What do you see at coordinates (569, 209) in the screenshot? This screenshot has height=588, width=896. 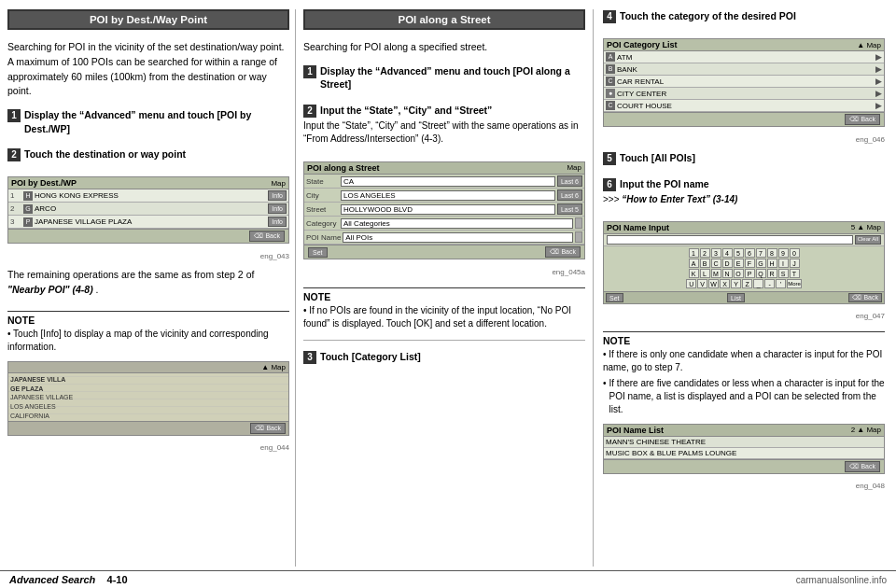 I see `last5-street-btn: Last 5` at bounding box center [569, 209].